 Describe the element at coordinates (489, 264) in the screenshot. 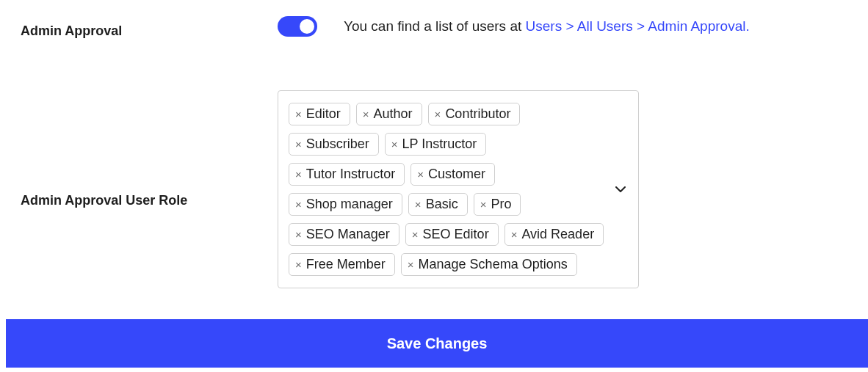

I see `role-tag: ×Manage Schema Options` at that location.